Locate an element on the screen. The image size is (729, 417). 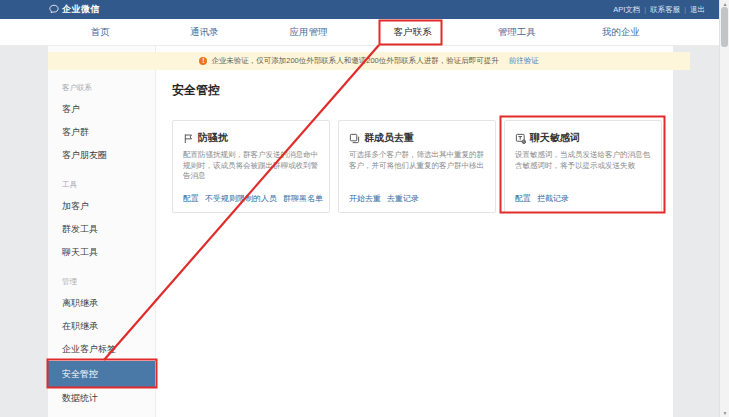
card-links-chat-sensitive-words: 配置拦截记录 is located at coordinates (542, 198).